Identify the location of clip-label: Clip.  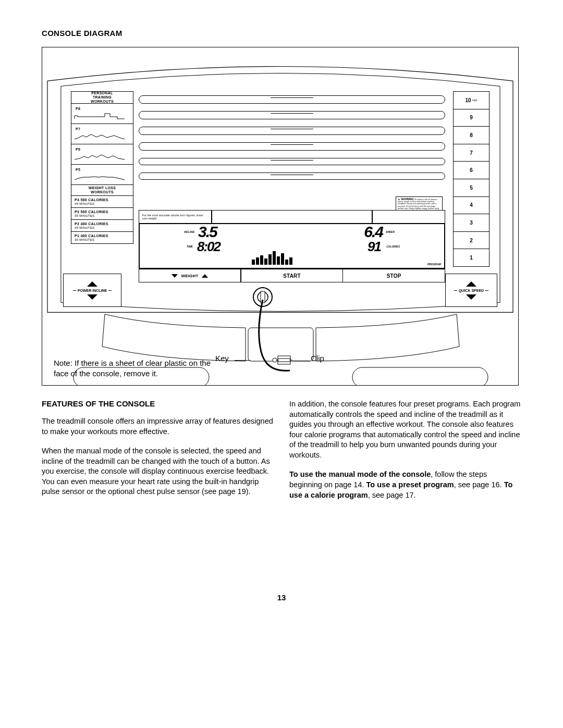
(317, 359).